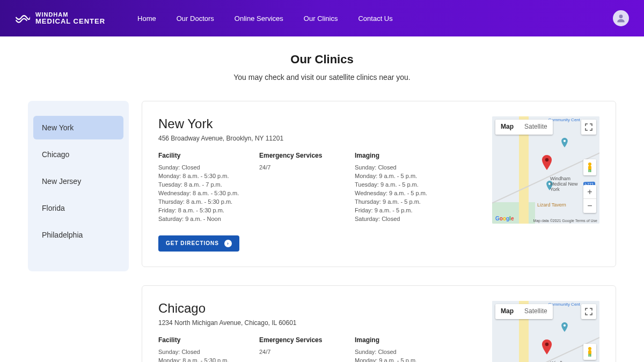  Describe the element at coordinates (590, 192) in the screenshot. I see `map-zoom-in-button: +` at that location.